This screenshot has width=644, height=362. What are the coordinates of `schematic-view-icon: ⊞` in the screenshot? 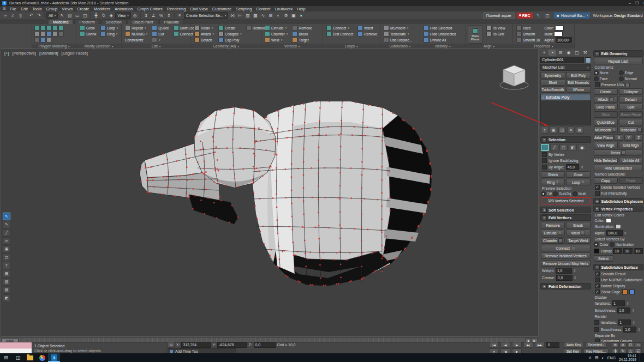 It's located at (271, 15).